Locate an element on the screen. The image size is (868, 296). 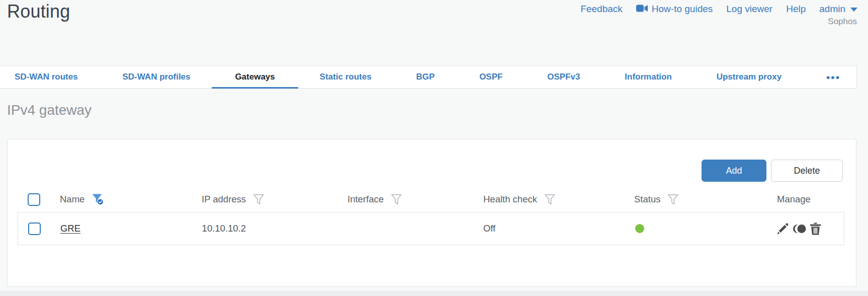
tab-gateways: Gateways is located at coordinates (254, 77).